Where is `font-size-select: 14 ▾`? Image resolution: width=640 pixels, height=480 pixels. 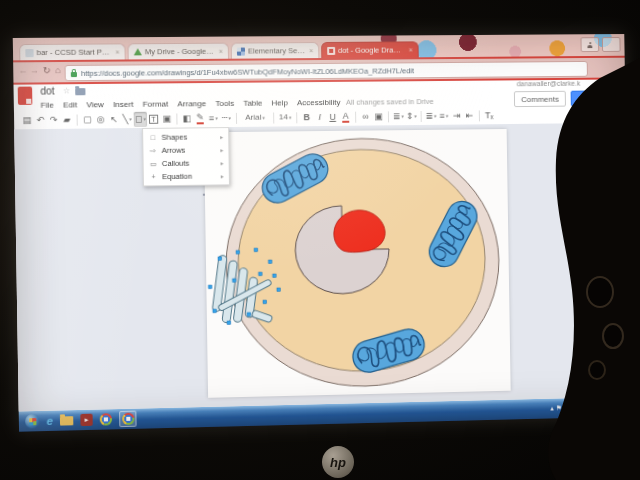 font-size-select: 14 ▾ is located at coordinates (285, 118).